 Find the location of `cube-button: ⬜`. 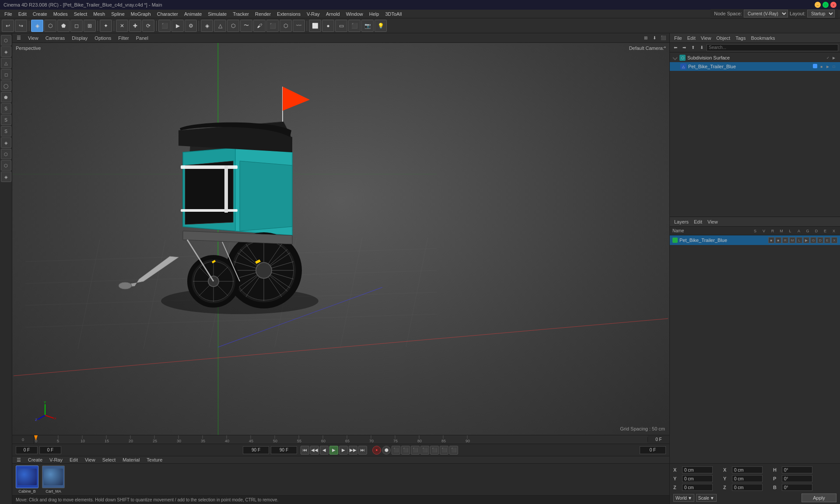

cube-button: ⬜ is located at coordinates (315, 26).